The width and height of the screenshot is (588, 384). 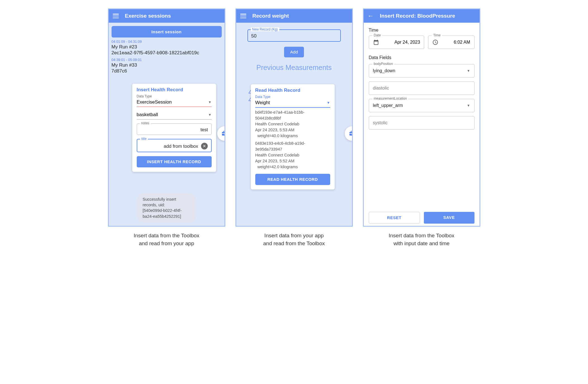 I want to click on caption: Insert data from the Toolbox and read fr…, so click(x=167, y=240).